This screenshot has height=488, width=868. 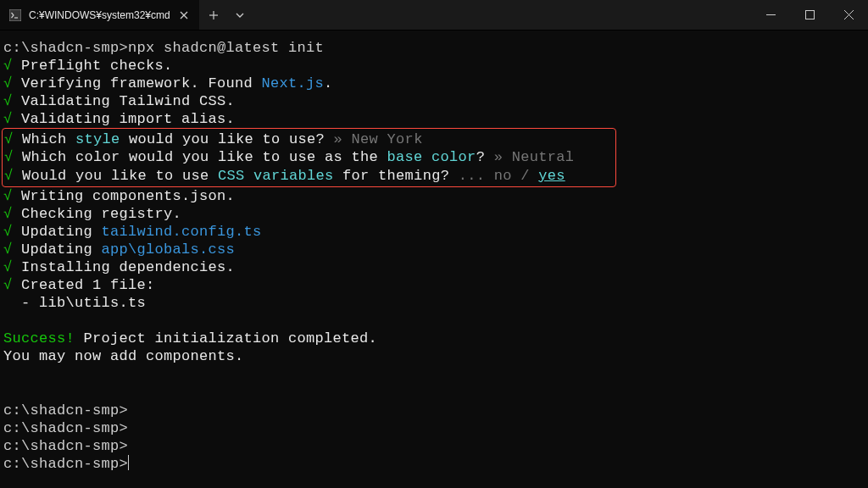 I want to click on titlebar: C:¥WINDOWS¥system32¥cmd, so click(x=434, y=15).